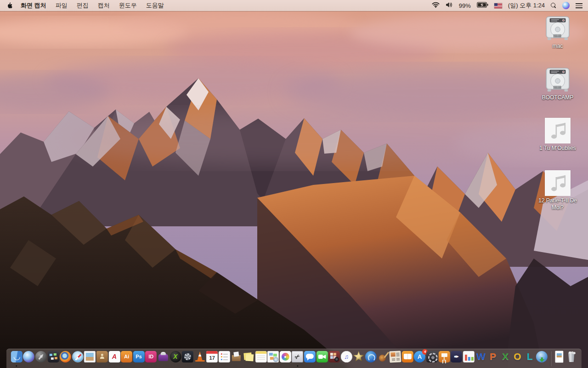 The width and height of the screenshot is (588, 368). I want to click on dock-system-preferences-icon, so click(432, 357).